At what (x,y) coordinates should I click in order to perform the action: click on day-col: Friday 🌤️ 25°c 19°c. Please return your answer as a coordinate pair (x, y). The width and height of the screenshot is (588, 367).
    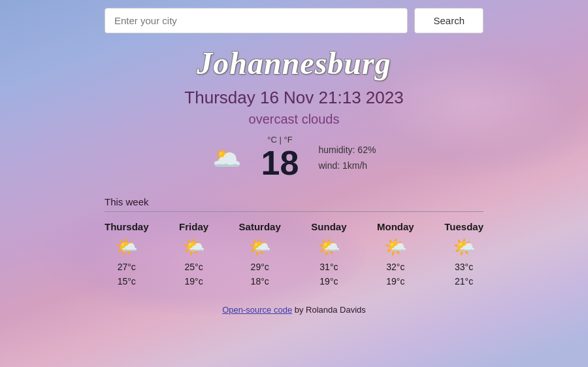
    Looking at the image, I should click on (193, 254).